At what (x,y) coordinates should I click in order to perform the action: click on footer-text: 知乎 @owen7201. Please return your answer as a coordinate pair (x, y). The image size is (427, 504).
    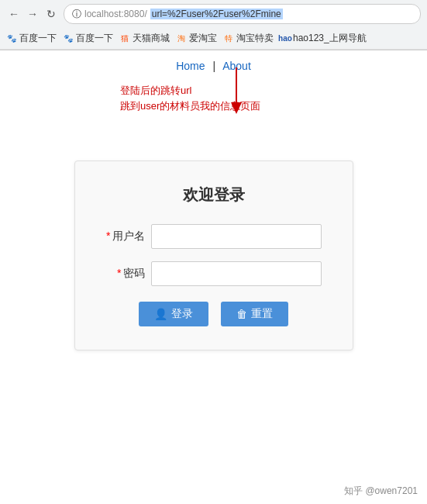
    Looking at the image, I should click on (381, 491).